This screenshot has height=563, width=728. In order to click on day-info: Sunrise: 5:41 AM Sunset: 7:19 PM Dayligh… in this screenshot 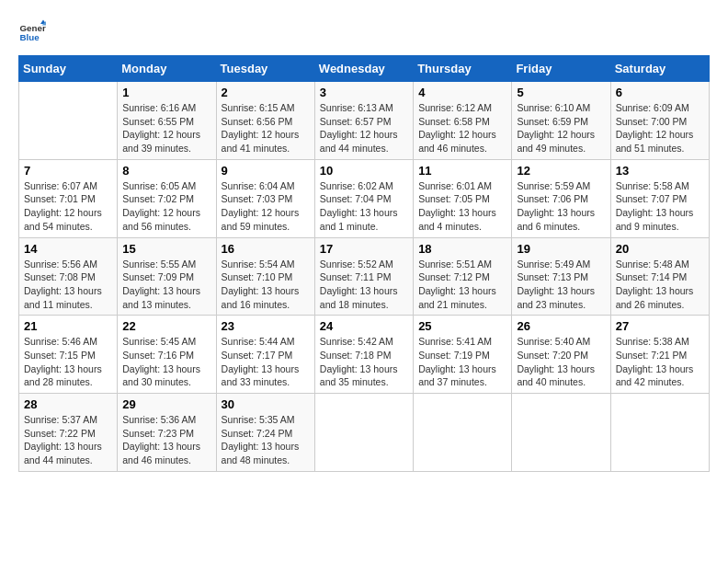, I will do `click(462, 362)`.